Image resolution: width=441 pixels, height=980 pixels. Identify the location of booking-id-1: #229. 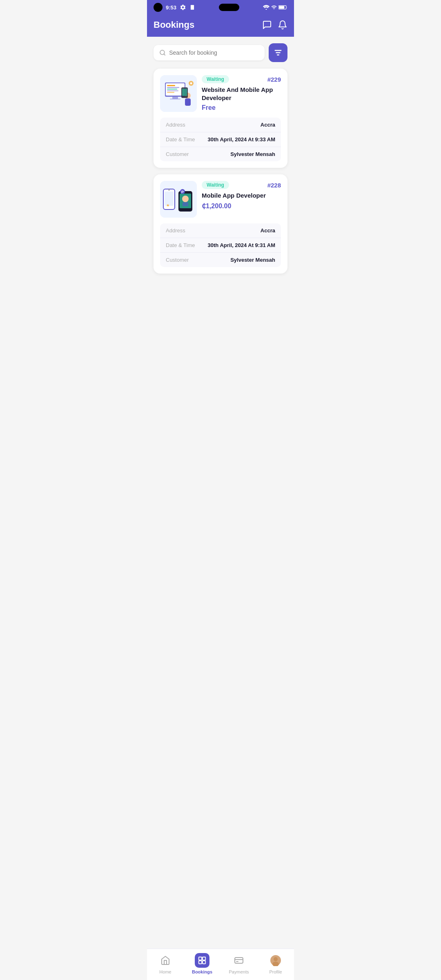
(274, 79).